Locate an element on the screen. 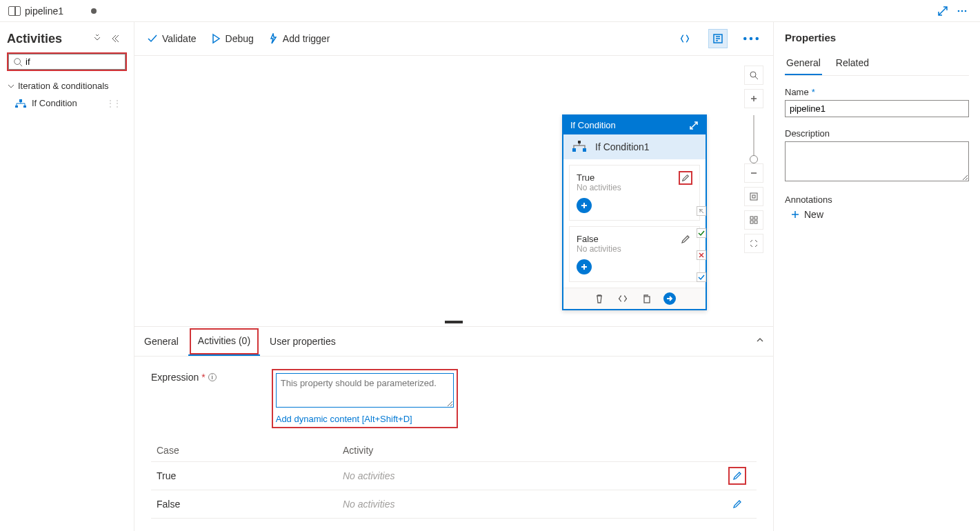 This screenshot has height=531, width=980. col-header-activity: Activity is located at coordinates (533, 450).